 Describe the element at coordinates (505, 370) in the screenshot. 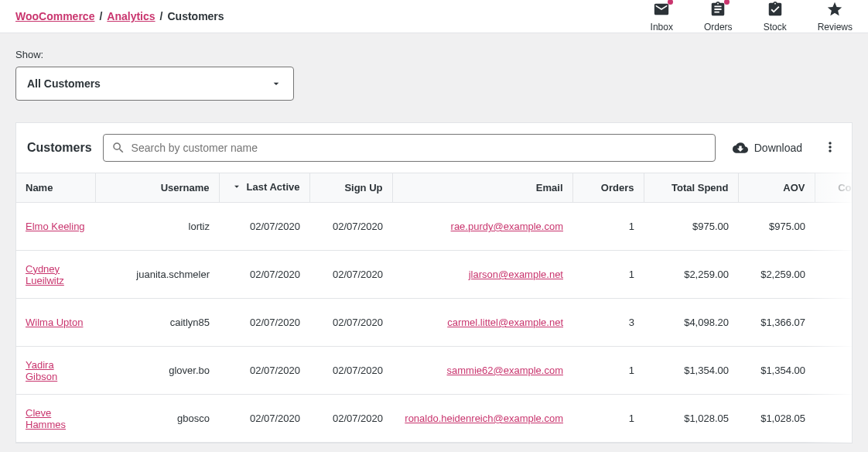

I see `email-link: sammie62@example.com` at that location.